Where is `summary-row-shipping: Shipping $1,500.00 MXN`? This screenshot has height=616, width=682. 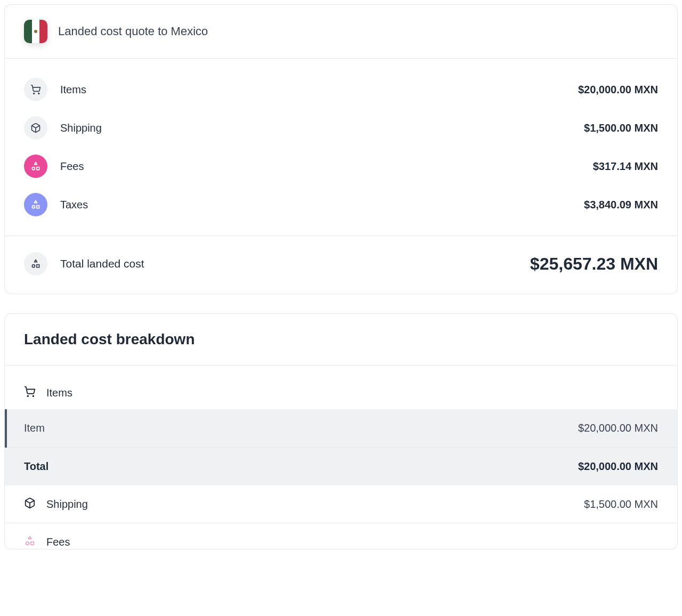 summary-row-shipping: Shipping $1,500.00 MXN is located at coordinates (341, 128).